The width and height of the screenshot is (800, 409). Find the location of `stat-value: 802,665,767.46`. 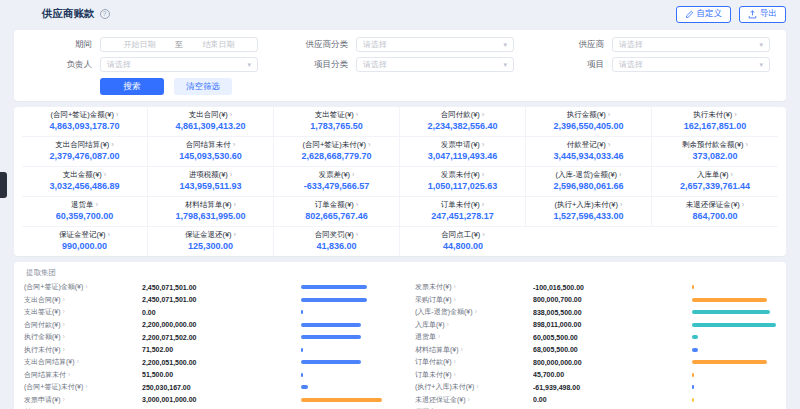

stat-value: 802,665,767.46 is located at coordinates (336, 216).